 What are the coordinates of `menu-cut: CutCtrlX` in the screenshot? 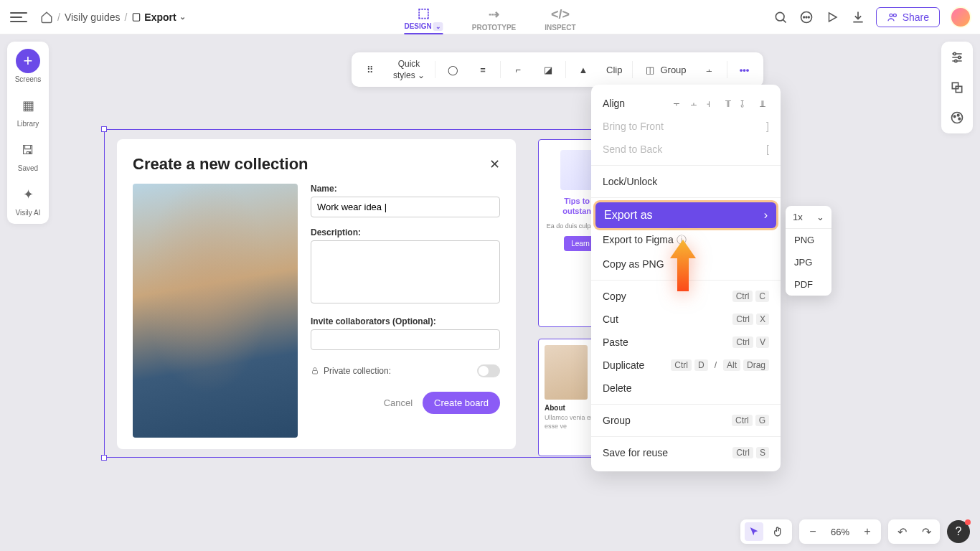 It's located at (686, 319).